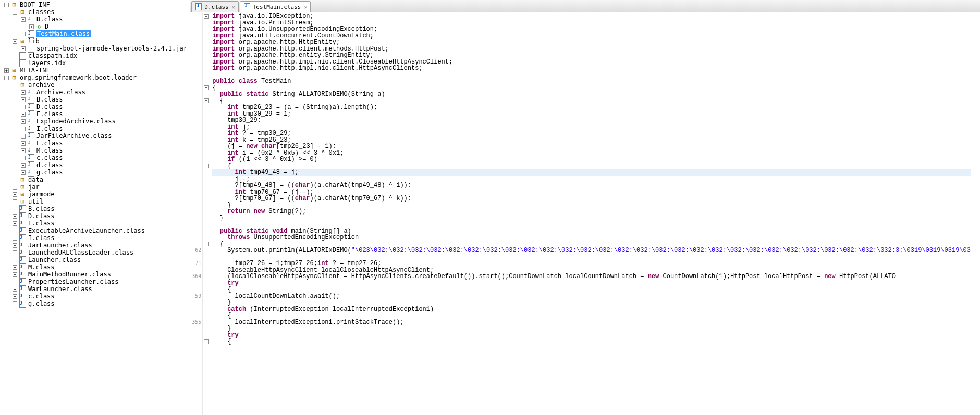 The image size is (980, 415). I want to click on editor-tab-testmain-class: TestMain.class✕, so click(275, 6).